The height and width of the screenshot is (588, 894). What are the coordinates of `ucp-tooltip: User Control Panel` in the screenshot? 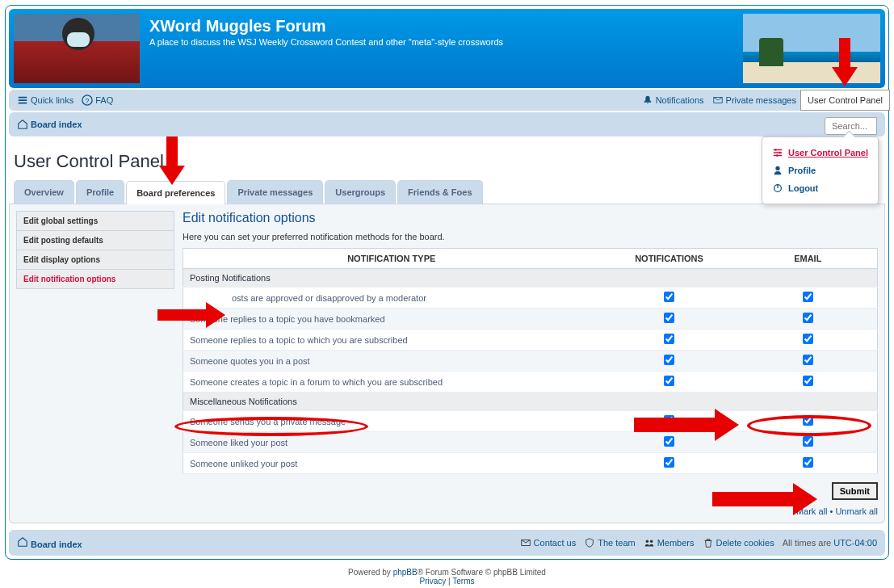 It's located at (845, 100).